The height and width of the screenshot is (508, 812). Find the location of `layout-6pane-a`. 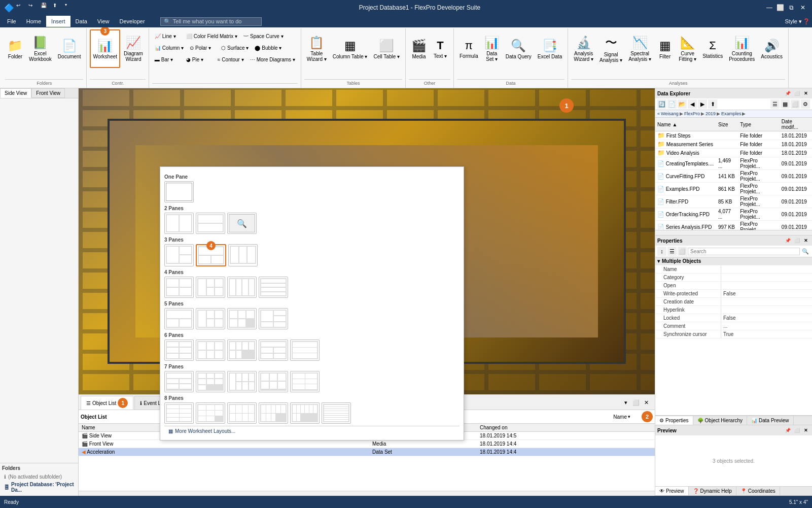

layout-6pane-a is located at coordinates (179, 350).